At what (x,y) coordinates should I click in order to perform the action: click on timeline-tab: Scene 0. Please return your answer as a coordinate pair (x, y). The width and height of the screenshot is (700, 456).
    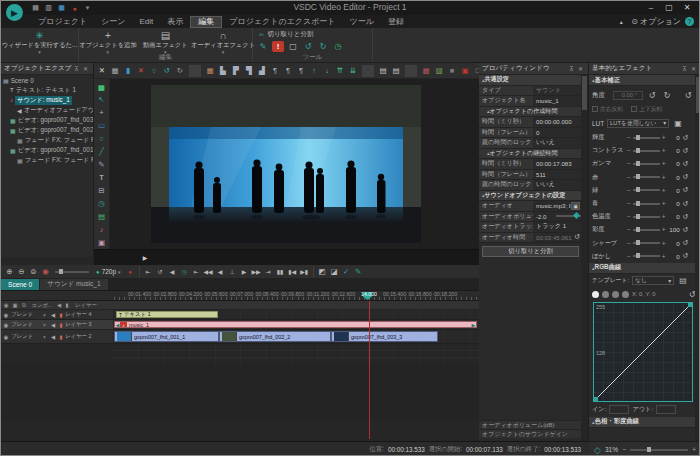
    Looking at the image, I should click on (20, 284).